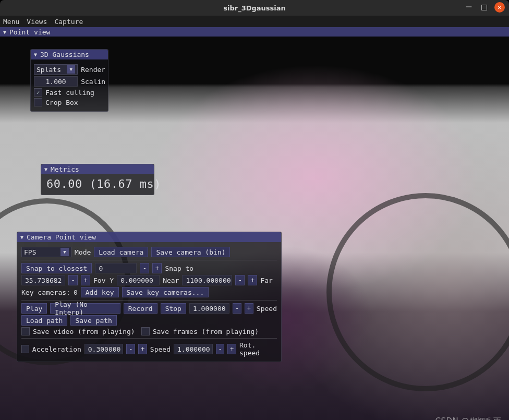  Describe the element at coordinates (98, 179) in the screenshot. I see `panel-metrics: ▼ Metrics 60.00 (16.67 ms)` at that location.